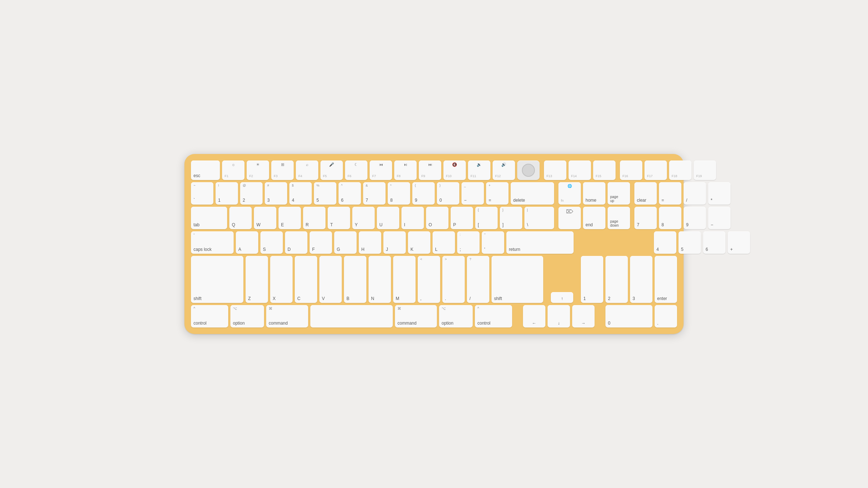 Image resolution: width=868 pixels, height=488 pixels. Describe the element at coordinates (719, 218) in the screenshot. I see `key-num-minus: −` at that location.